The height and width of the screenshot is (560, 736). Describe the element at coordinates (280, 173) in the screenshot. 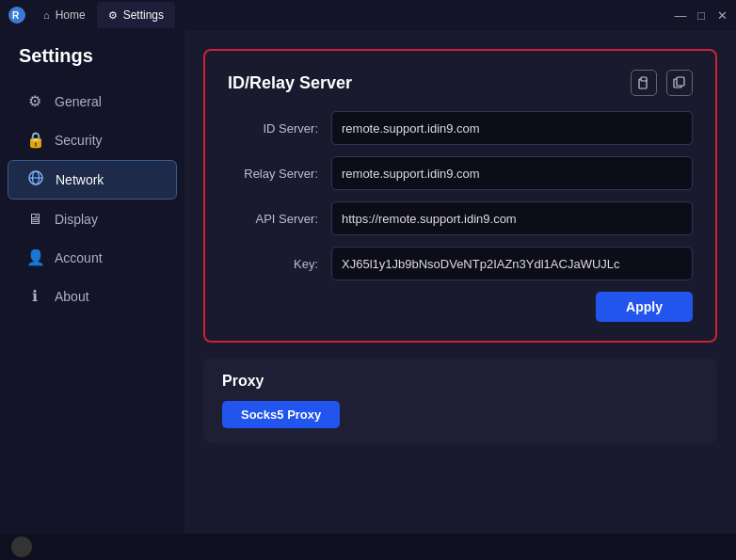

I see `relay-server-label: Relay Server:` at that location.